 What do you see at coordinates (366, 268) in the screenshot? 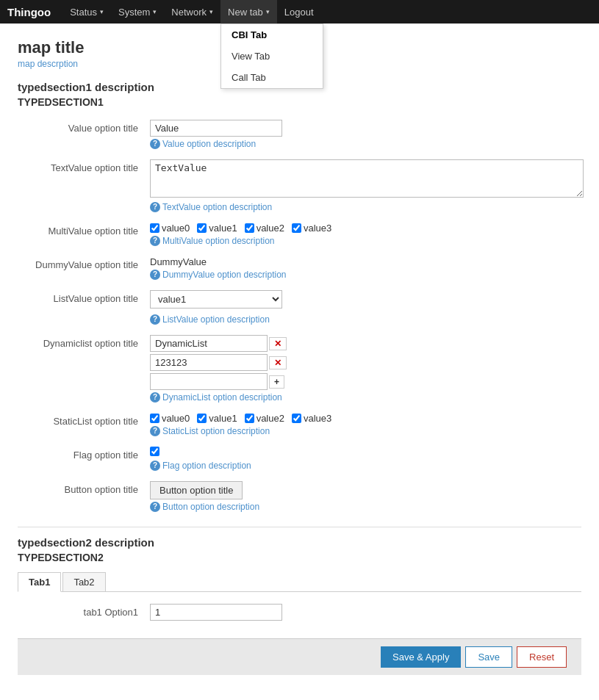
I see `dummyvalue-option-control: DummyValue ? DummyValue option descripti…` at bounding box center [366, 268].